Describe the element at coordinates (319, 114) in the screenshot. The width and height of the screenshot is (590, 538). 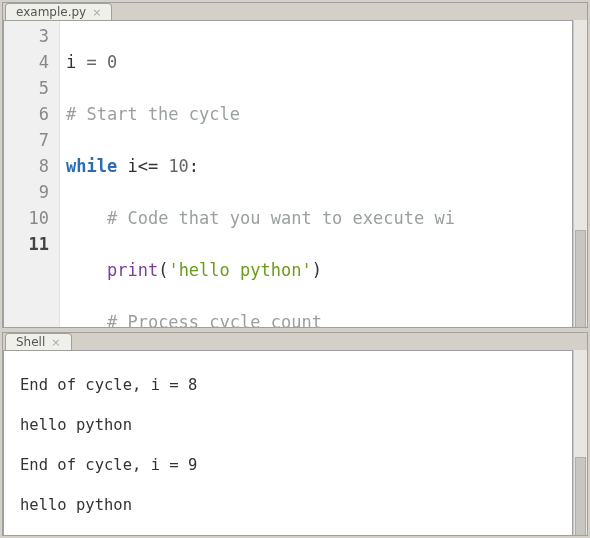
I see `code-line: # Start the cycle` at that location.